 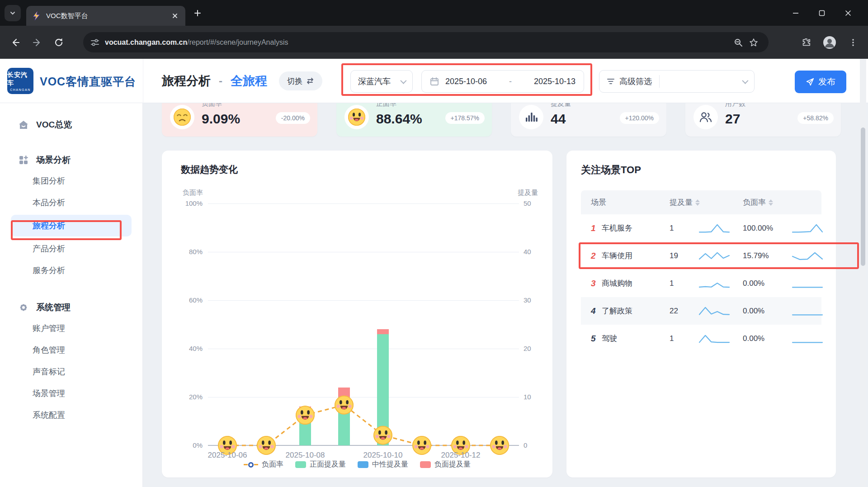 What do you see at coordinates (426, 43) in the screenshot?
I see `url-bar: vocuat.changan.com.cn/report/#/scene/jou…` at bounding box center [426, 43].